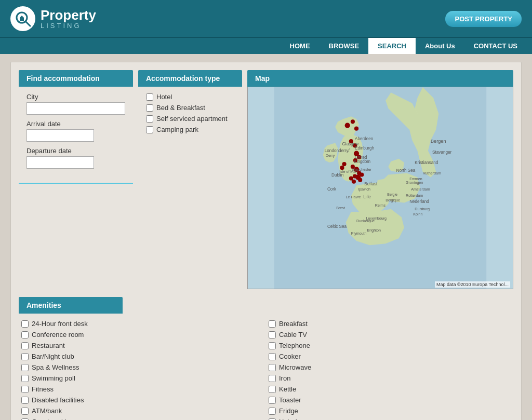  I want to click on nav-about: About Us, so click(440, 46).